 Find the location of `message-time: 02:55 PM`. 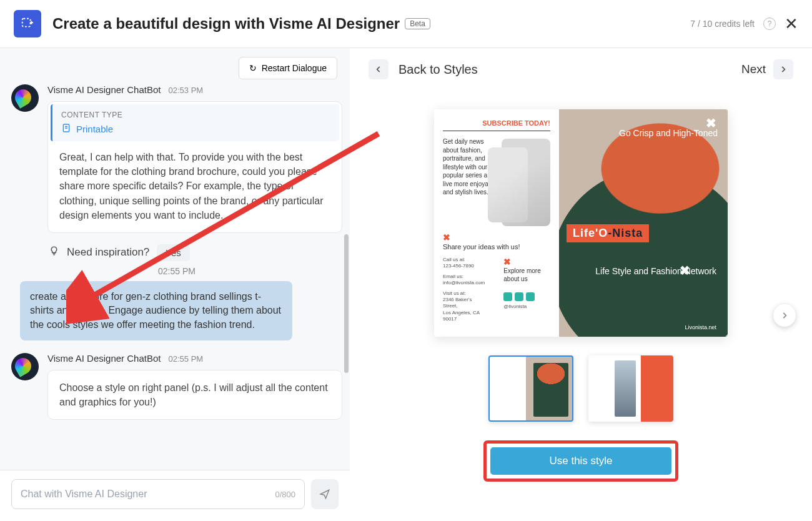

message-time: 02:55 PM is located at coordinates (186, 359).